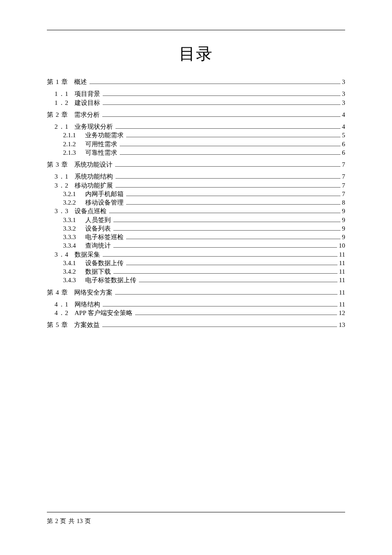 The image size is (392, 555). What do you see at coordinates (196, 512) in the screenshot?
I see `footer-rule` at bounding box center [196, 512].